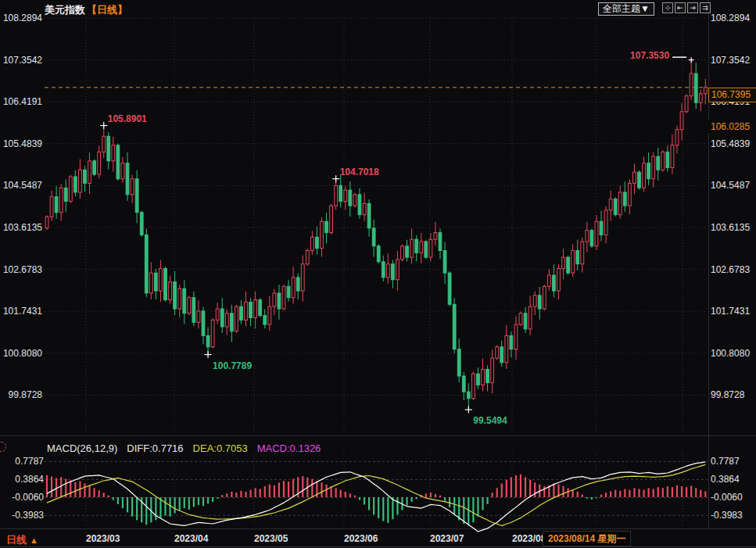  What do you see at coordinates (188, 449) in the screenshot?
I see `macd-indicator-header: MACD(26,12,9)DIFF:0.7716DEA:0.7053MACD:0…` at bounding box center [188, 449].